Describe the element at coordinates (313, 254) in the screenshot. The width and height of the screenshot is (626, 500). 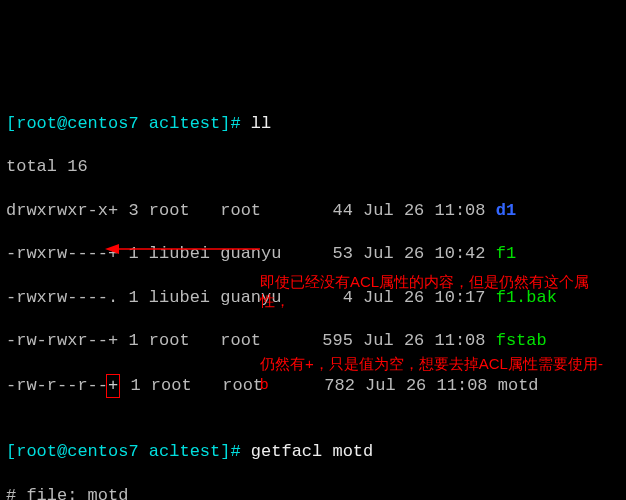
I see `ls-row: -rwxrw----+ 1 liubei guanyu 53 Jul 26 10…` at that location.